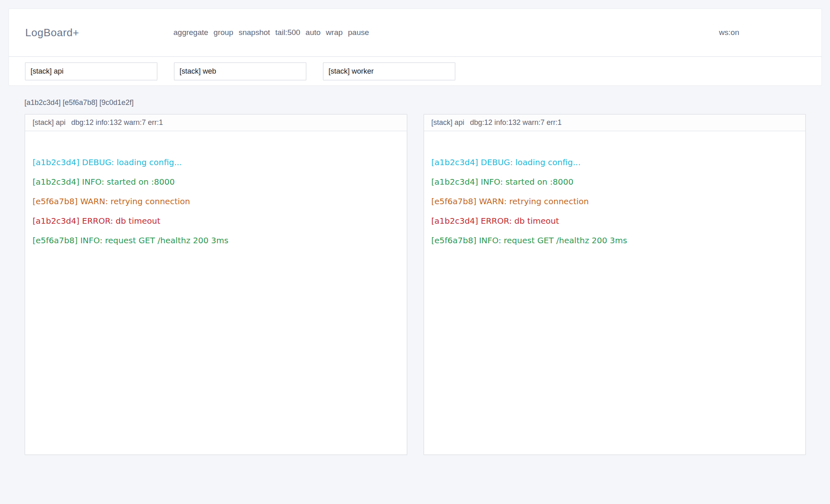 This screenshot has width=830, height=504. What do you see at coordinates (359, 33) in the screenshot?
I see `toolbar-item-pause: pause` at bounding box center [359, 33].